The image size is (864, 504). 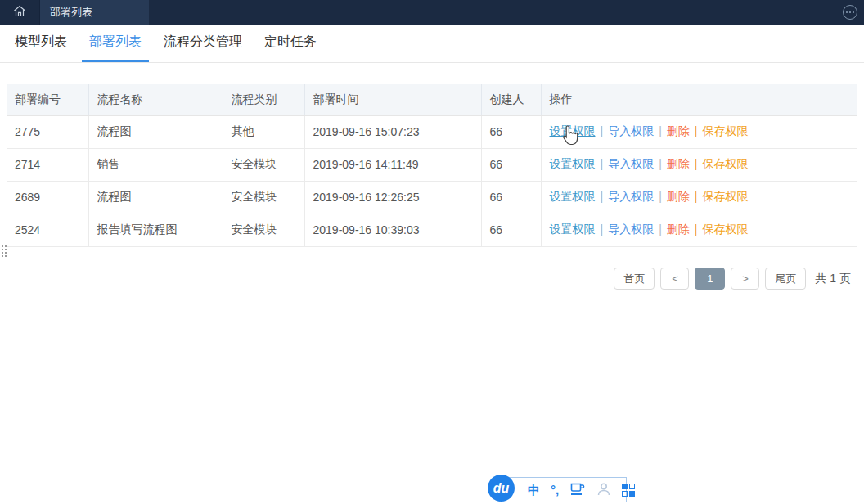 I want to click on cell-deploy-time: 2019-09-16 12:26:25, so click(x=393, y=197).